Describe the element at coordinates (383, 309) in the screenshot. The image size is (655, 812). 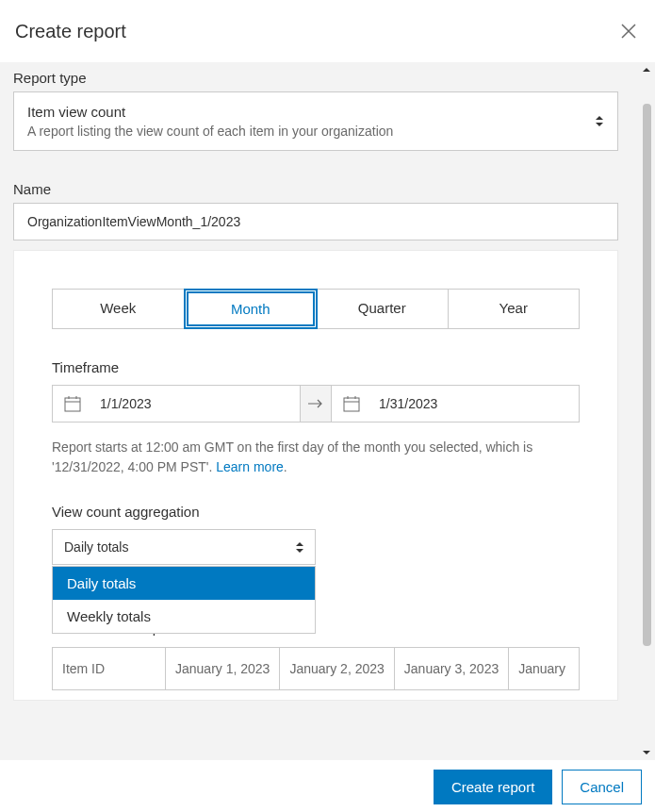
I see `tab-quarter: Quarter` at that location.